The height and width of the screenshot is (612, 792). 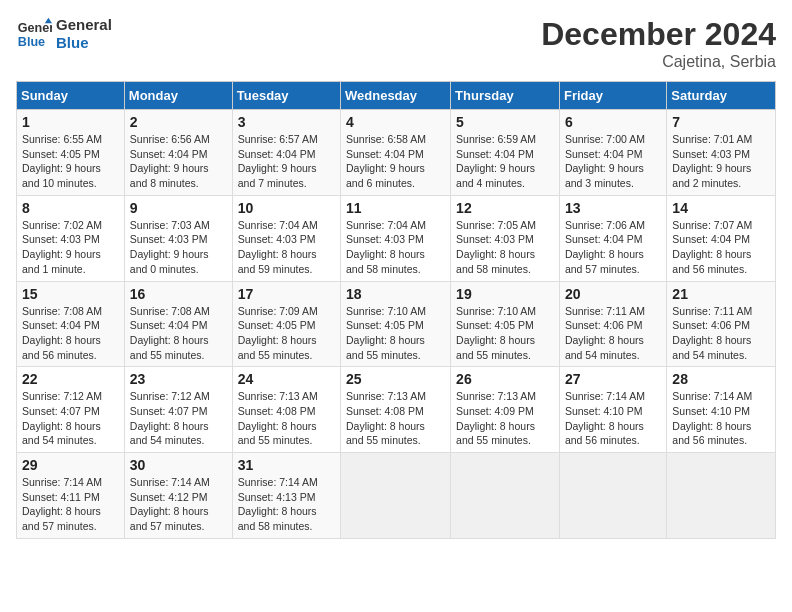 What do you see at coordinates (178, 324) in the screenshot?
I see `calendar-cell: 16Sunrise: 7:08 AM Sunset: 4:04 PM Dayli…` at bounding box center [178, 324].